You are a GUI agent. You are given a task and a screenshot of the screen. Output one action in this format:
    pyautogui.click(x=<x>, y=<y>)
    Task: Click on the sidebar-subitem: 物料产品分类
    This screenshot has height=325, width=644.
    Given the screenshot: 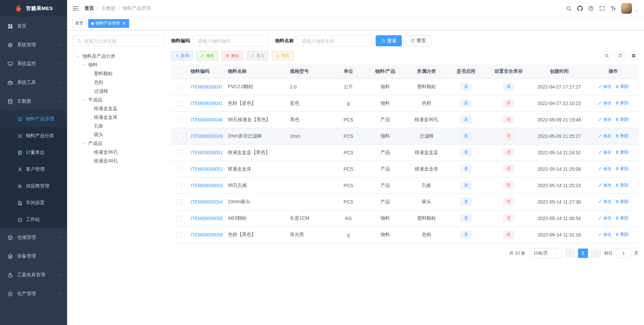 What is the action you would take?
    pyautogui.click(x=34, y=136)
    